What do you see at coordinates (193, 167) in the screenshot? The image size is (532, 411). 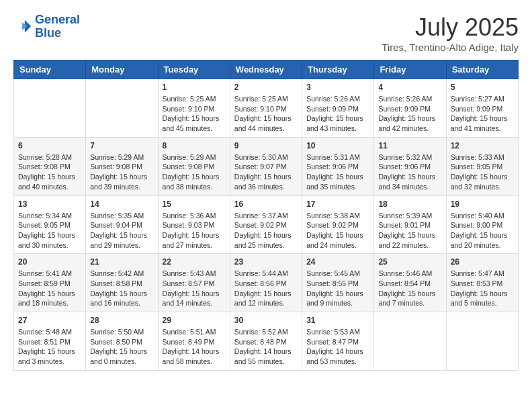 I see `calendar-cell: 8Sunrise: 5:29 AM Sunset: 9:08 PM Daylig…` at bounding box center [193, 167].